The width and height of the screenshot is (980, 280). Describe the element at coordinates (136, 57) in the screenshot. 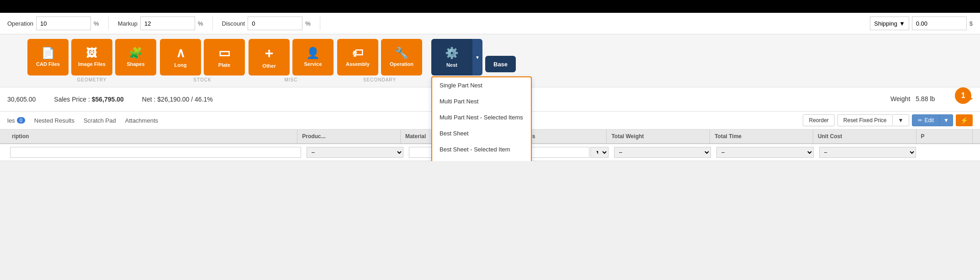

I see `shapes-button: 🧩 Shapes` at that location.